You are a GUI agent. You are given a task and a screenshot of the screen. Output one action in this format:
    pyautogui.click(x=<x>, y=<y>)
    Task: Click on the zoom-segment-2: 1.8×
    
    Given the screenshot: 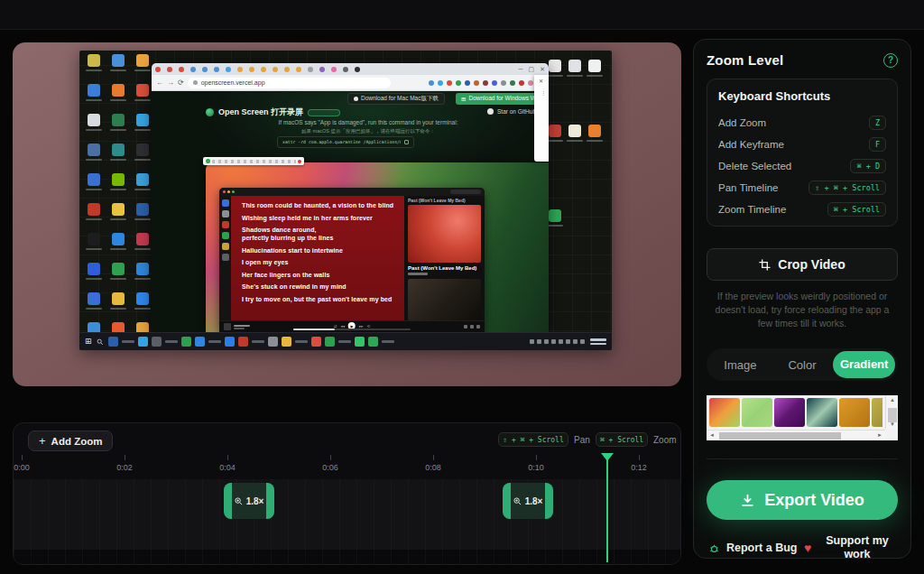 What is the action you would take?
    pyautogui.click(x=528, y=501)
    